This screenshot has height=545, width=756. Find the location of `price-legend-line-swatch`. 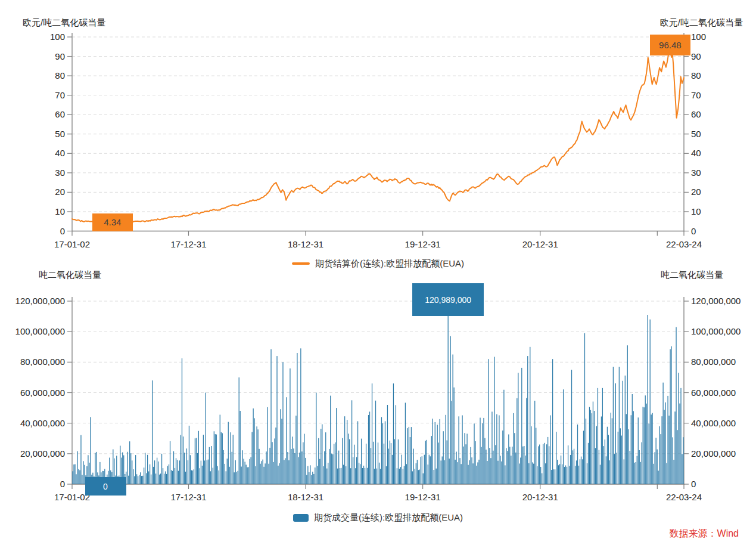

price-legend-line-swatch is located at coordinates (301, 264).